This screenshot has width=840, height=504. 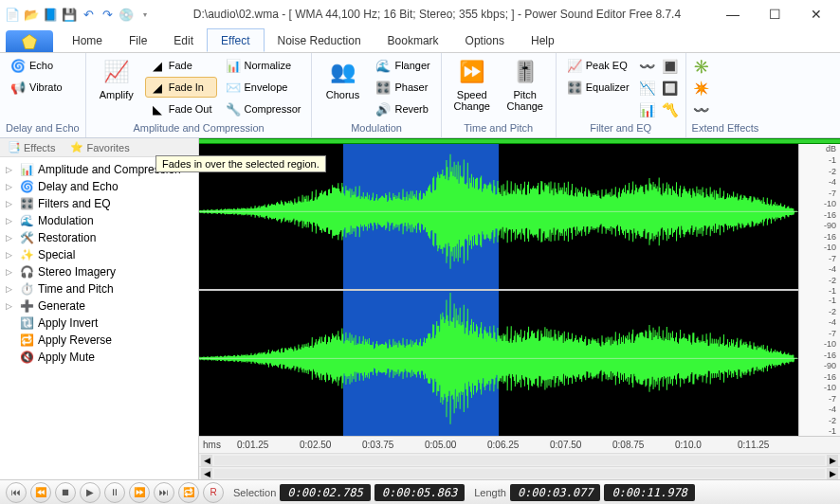 I want to click on ext3-icon: 〰️, so click(x=702, y=110).